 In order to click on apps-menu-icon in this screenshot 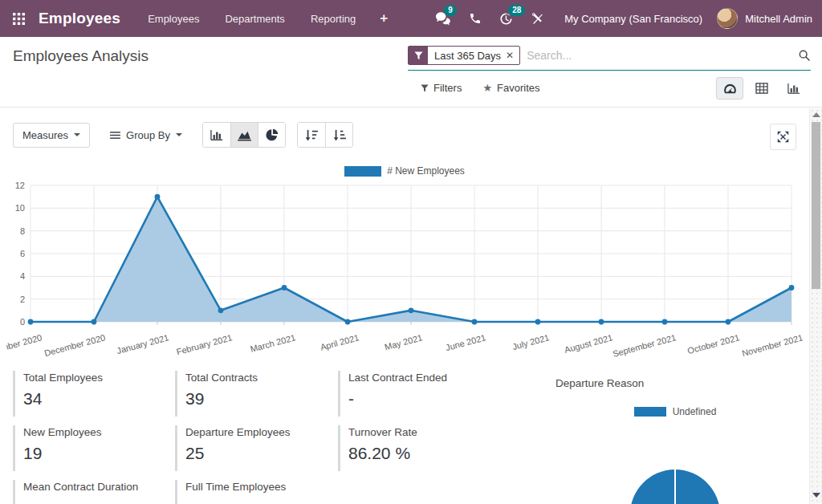, I will do `click(18, 18)`.